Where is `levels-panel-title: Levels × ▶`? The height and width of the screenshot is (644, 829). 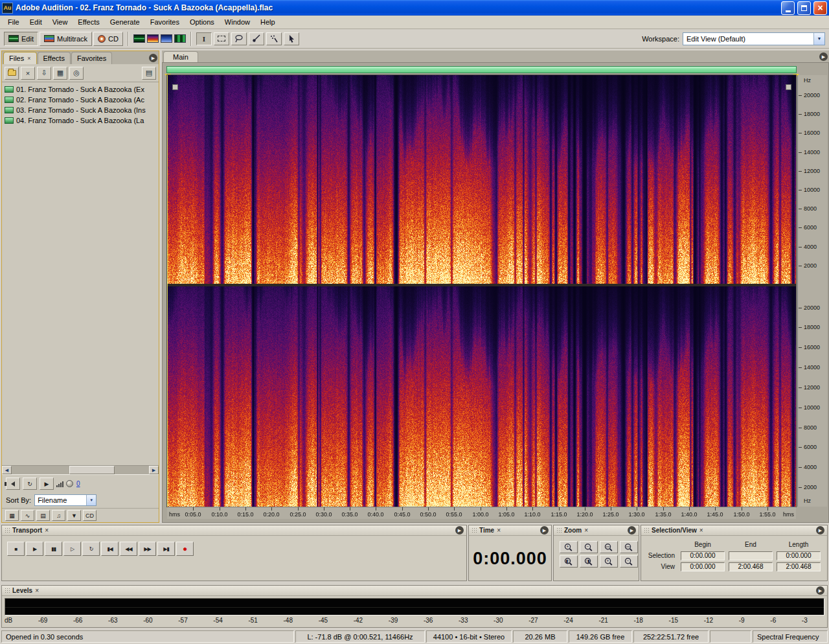
levels-panel-title: Levels × ▶ is located at coordinates (414, 591).